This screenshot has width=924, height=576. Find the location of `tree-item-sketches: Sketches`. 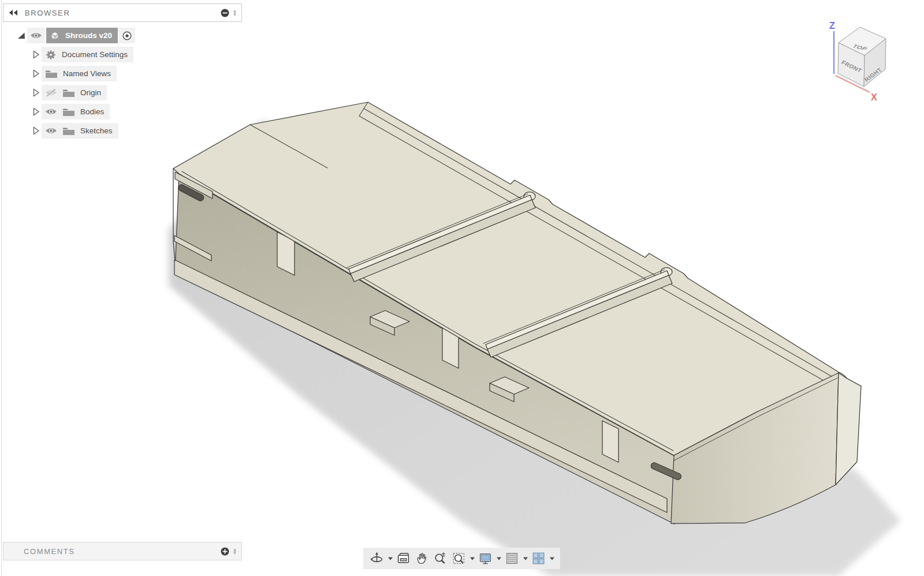

tree-item-sketches: Sketches is located at coordinates (80, 130).